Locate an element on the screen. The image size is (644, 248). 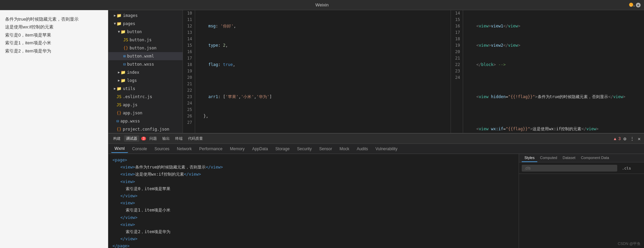
styles-tab-styles: Styles is located at coordinates (529, 158).